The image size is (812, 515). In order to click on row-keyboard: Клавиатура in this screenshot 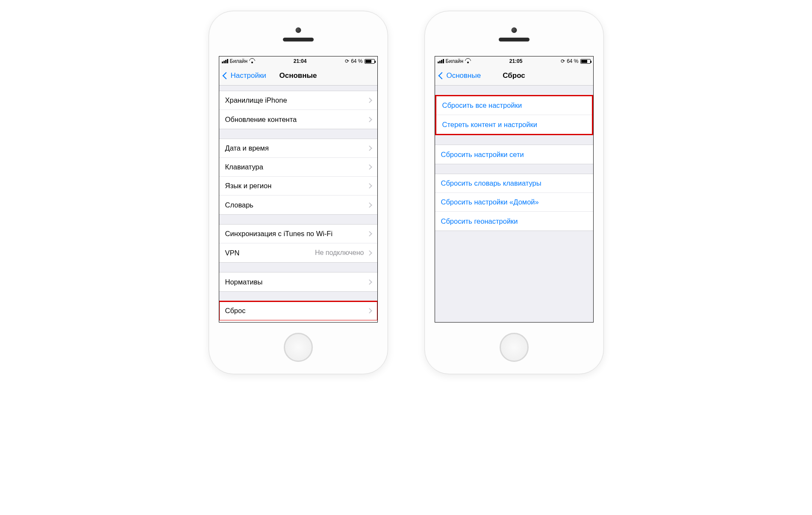, I will do `click(298, 167)`.